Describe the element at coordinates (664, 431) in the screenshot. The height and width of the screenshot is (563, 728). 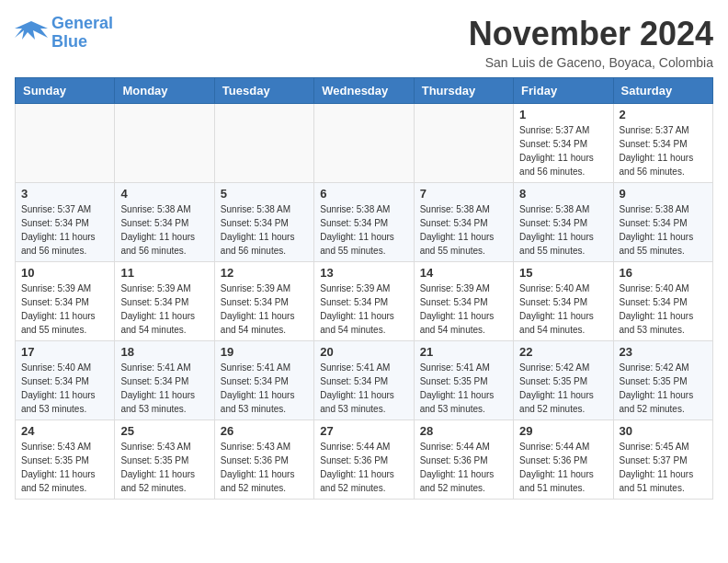
I see `day-number: 30` at that location.